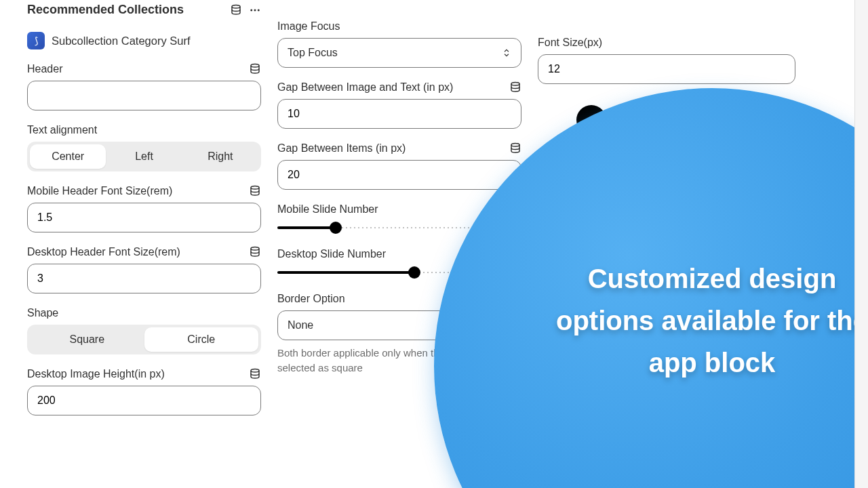  Describe the element at coordinates (667, 69) in the screenshot. I see `font-size-input` at that location.